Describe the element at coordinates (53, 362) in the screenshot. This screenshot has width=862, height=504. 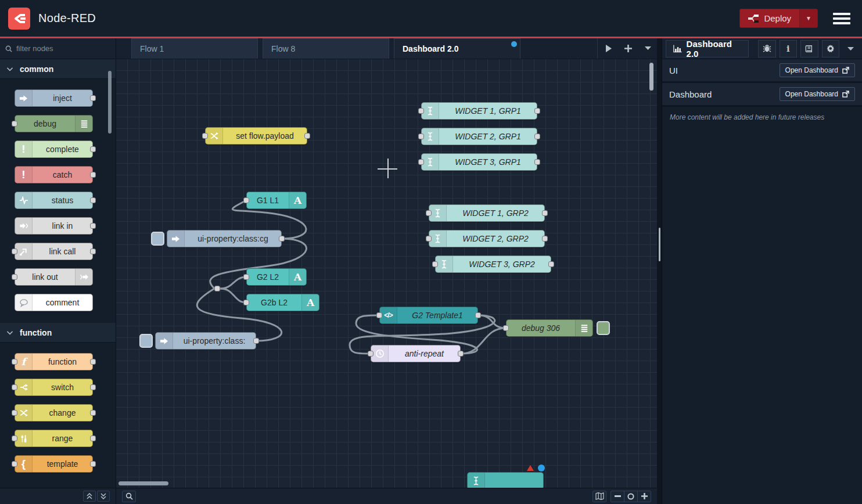
I see `node-function: ffunction` at that location.